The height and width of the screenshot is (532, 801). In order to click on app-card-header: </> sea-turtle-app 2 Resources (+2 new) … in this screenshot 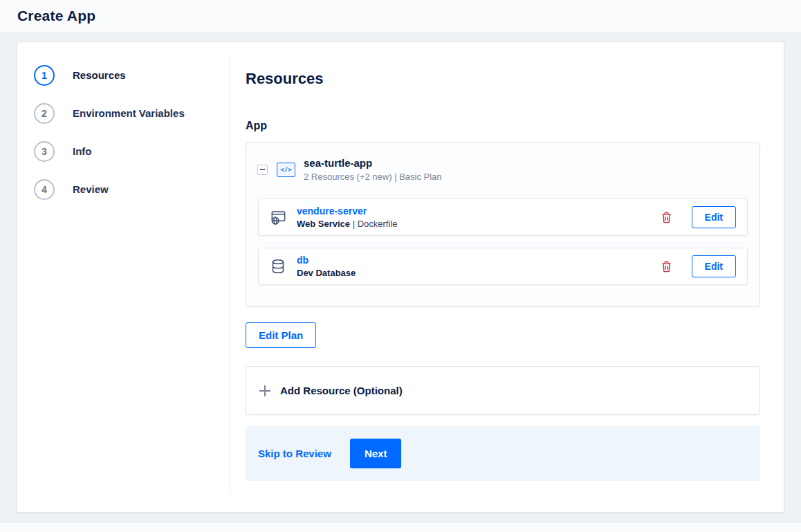, I will do `click(503, 171)`.